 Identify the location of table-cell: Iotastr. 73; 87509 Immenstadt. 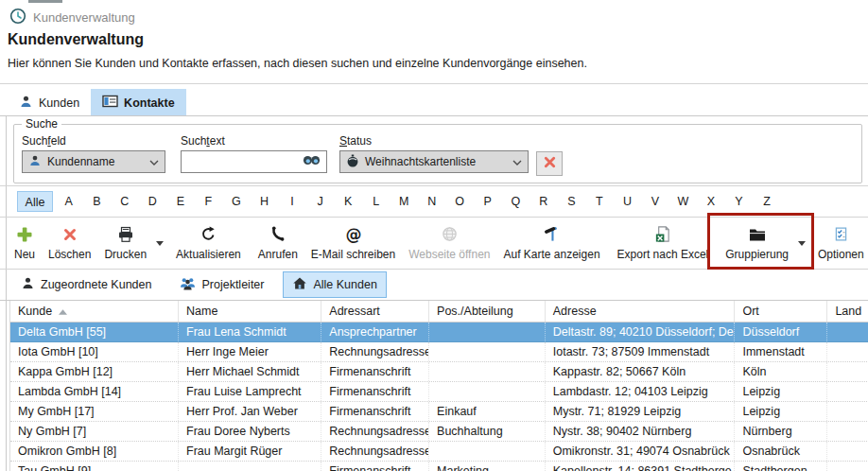
(641, 352).